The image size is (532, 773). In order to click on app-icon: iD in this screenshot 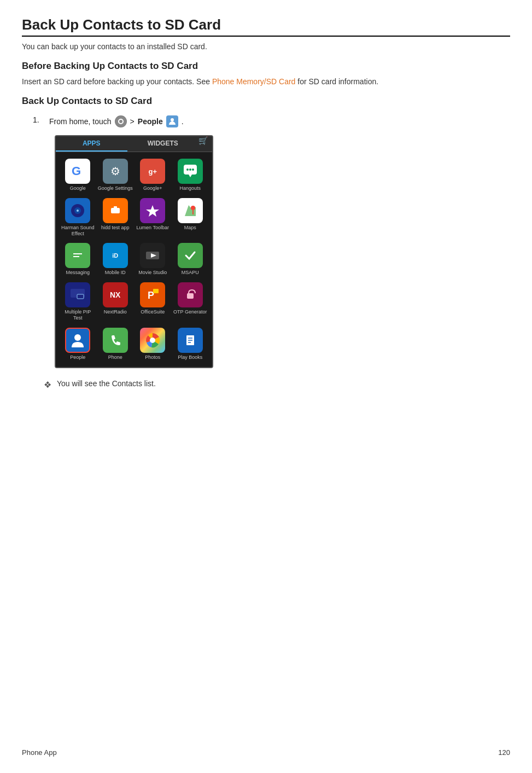, I will do `click(115, 255)`.